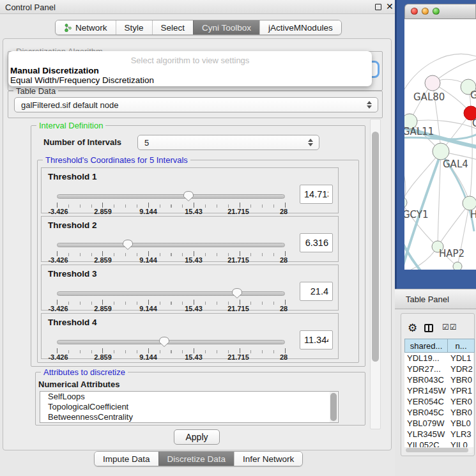 The height and width of the screenshot is (476, 476). Describe the element at coordinates (334, 407) in the screenshot. I see `list-scrollbar` at that location.